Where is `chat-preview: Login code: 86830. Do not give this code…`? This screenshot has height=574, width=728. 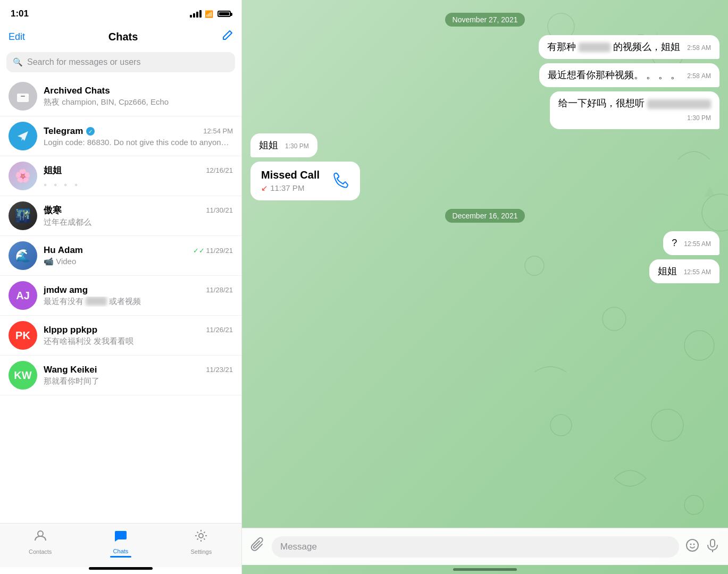 chat-preview: Login code: 86830. Do not give this code… is located at coordinates (138, 142).